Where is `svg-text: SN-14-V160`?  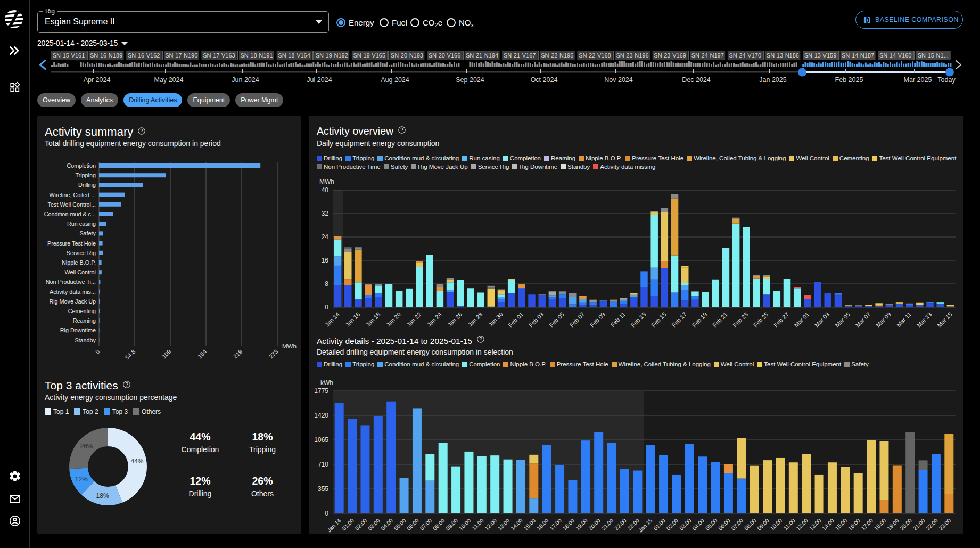 svg-text: SN-14-V160 is located at coordinates (895, 55).